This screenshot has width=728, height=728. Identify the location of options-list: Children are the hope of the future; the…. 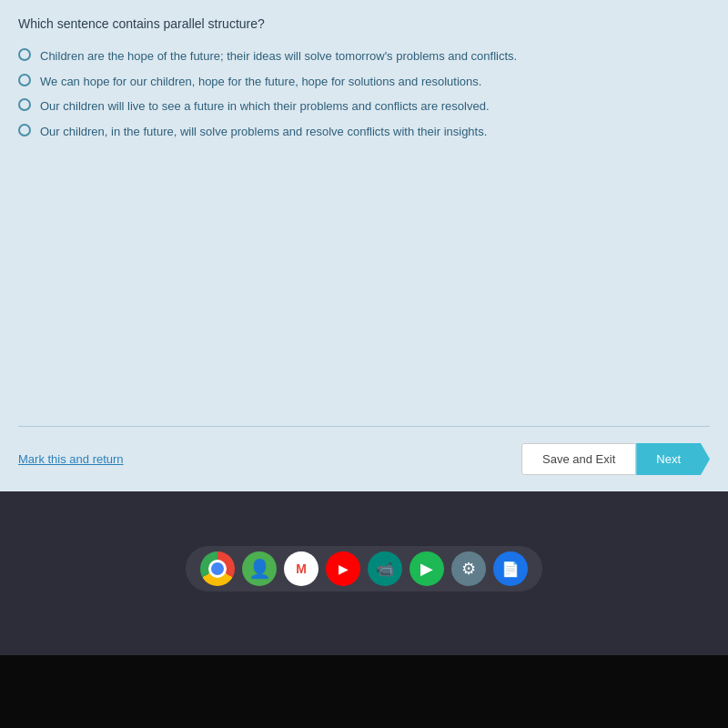
(364, 94).